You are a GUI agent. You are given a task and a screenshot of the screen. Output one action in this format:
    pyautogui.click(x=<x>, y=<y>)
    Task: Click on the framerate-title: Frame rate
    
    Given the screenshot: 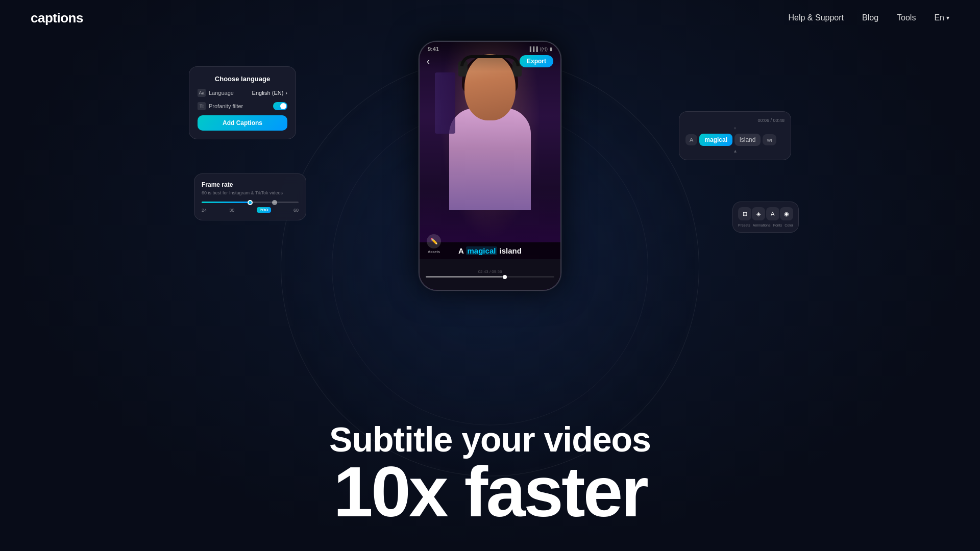 What is the action you would take?
    pyautogui.click(x=250, y=185)
    